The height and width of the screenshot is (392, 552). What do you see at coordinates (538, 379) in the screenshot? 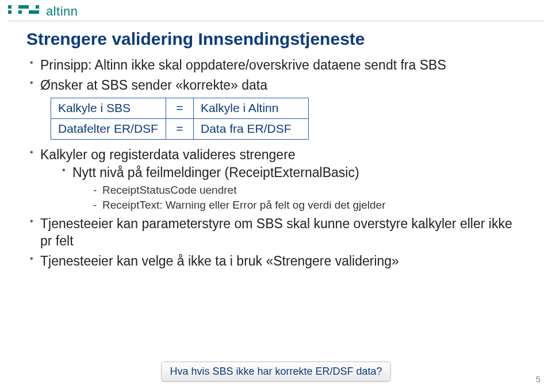
I see `page-number: 5` at bounding box center [538, 379].